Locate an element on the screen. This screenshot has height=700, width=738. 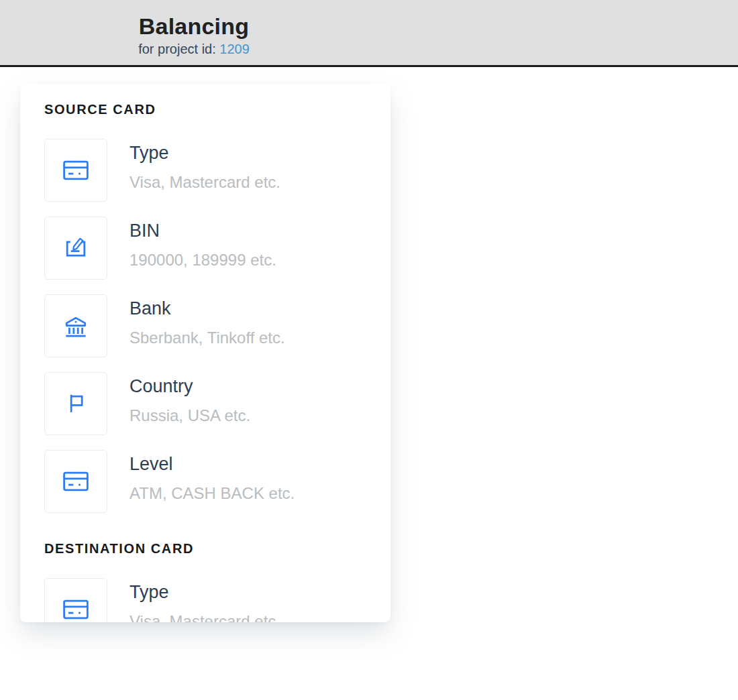
item-title: BIN is located at coordinates (203, 231).